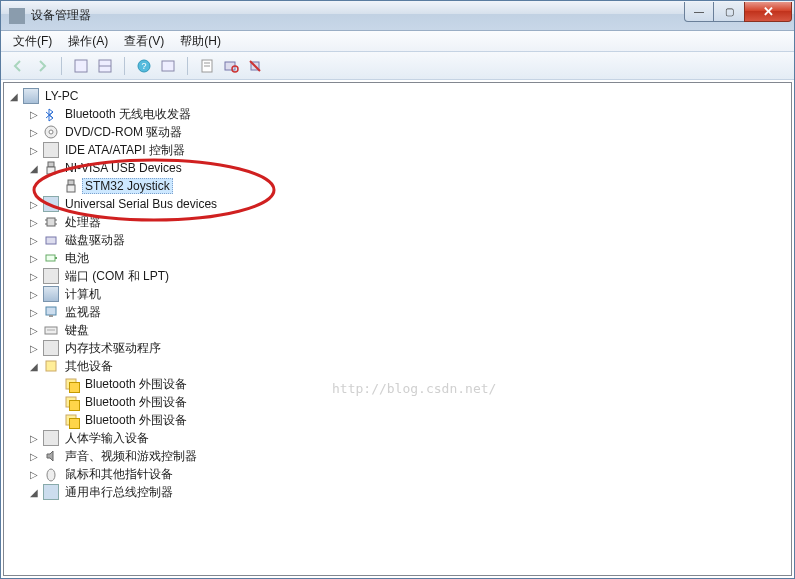 This screenshot has height=579, width=795. I want to click on tree-item-ide: ▷ IDE ATA/ATAPI 控制器, so click(400, 150).